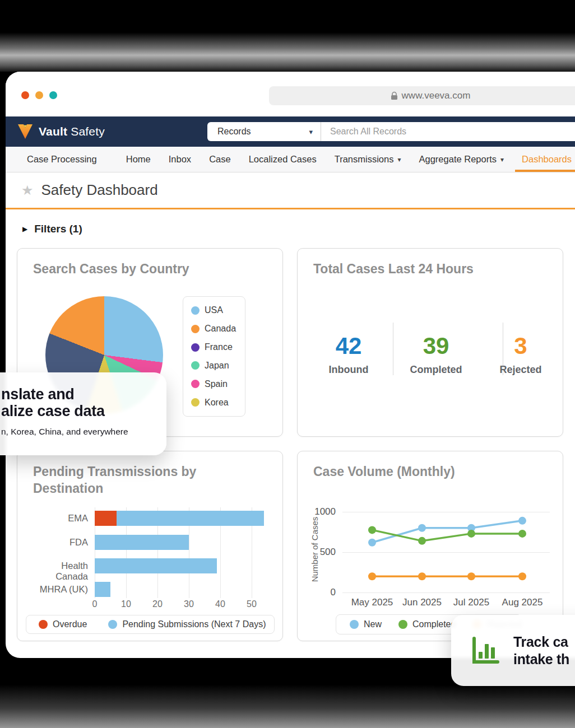 This screenshot has width=575, height=728. I want to click on y-tick: 1000, so click(319, 512).